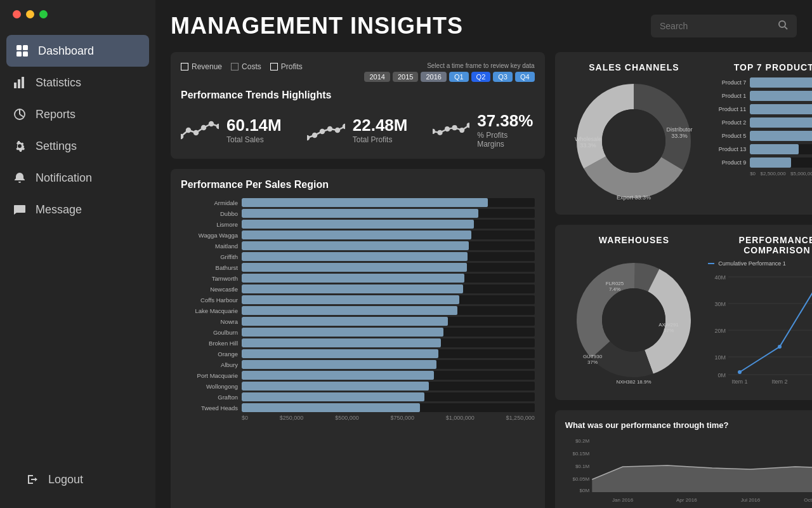  What do you see at coordinates (77, 479) in the screenshot?
I see `logout-button: Logout` at bounding box center [77, 479].